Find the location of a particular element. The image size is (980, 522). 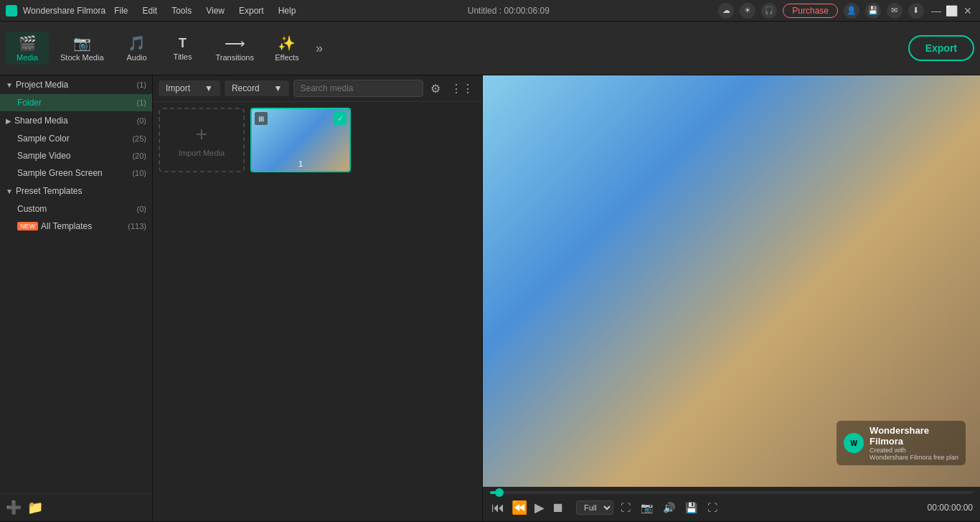

sidebar-footer: ➕ 📁 is located at coordinates (76, 507).